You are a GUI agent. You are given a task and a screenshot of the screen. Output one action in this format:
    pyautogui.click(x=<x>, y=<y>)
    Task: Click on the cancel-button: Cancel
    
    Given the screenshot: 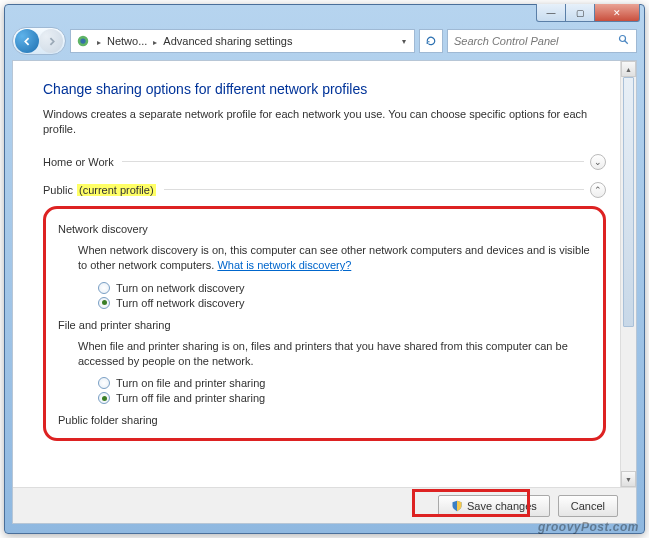 What is the action you would take?
    pyautogui.click(x=588, y=506)
    